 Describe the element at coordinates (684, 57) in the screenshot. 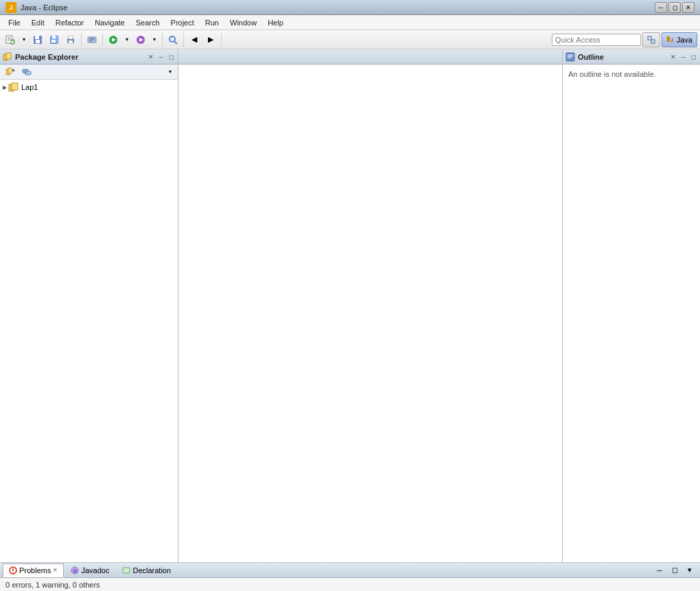

I see `outline-minimize: ─` at that location.